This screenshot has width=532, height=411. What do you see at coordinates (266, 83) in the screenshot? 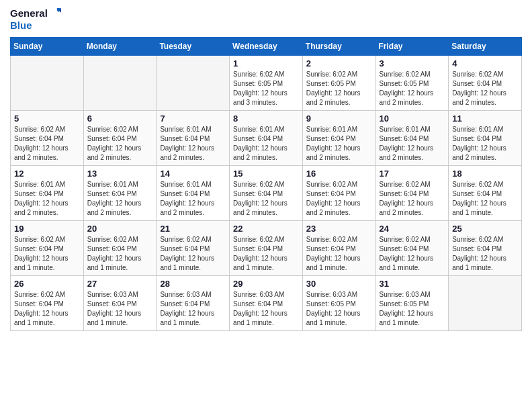
I see `calendar-week-row: 1Sunrise: 6:02 AM Sunset: 6:05 PM Daylig…` at bounding box center [266, 83].